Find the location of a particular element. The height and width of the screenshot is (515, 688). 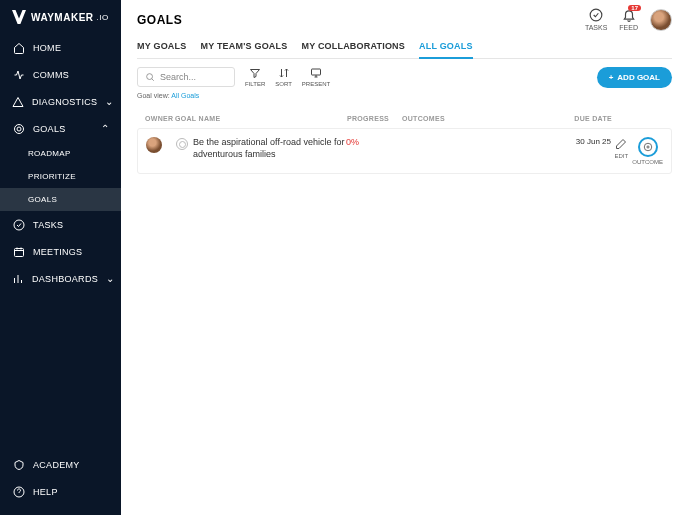

owner-avatar is located at coordinates (154, 145).